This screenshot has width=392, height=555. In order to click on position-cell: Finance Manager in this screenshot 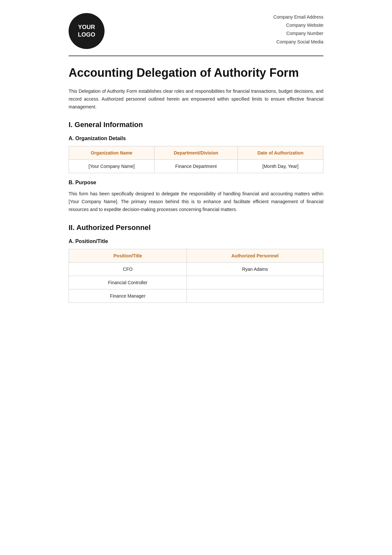, I will do `click(128, 296)`.